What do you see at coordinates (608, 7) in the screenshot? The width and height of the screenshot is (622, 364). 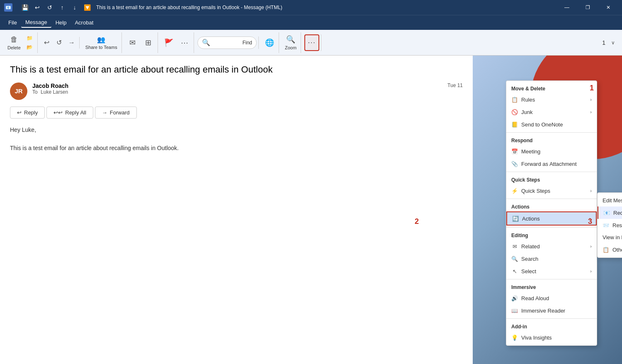 I see `close-button: ✕` at bounding box center [608, 7].